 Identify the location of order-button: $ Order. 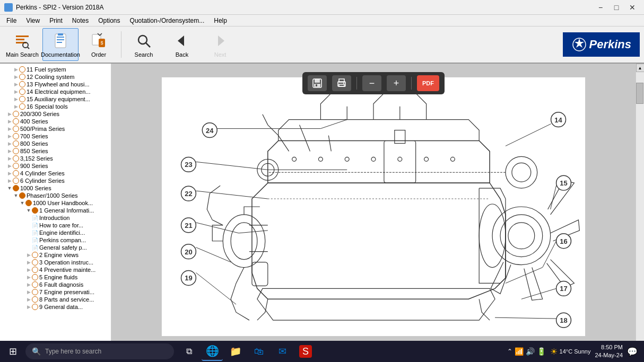
(99, 45).